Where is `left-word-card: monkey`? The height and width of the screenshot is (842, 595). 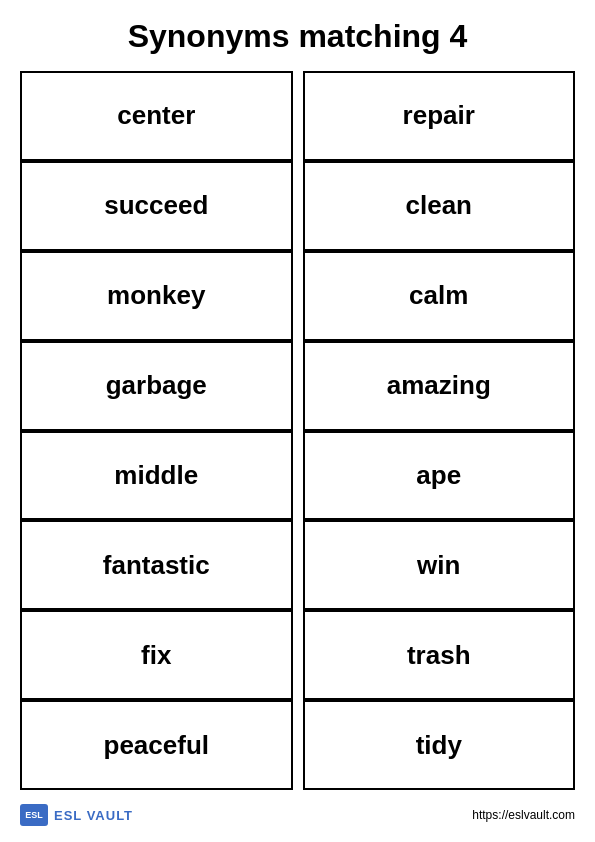 left-word-card: monkey is located at coordinates (156, 296).